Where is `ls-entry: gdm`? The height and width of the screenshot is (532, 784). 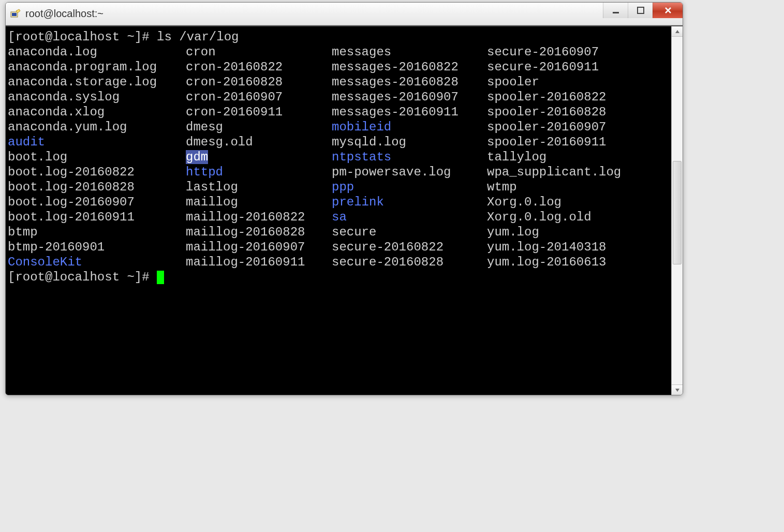 ls-entry: gdm is located at coordinates (259, 157).